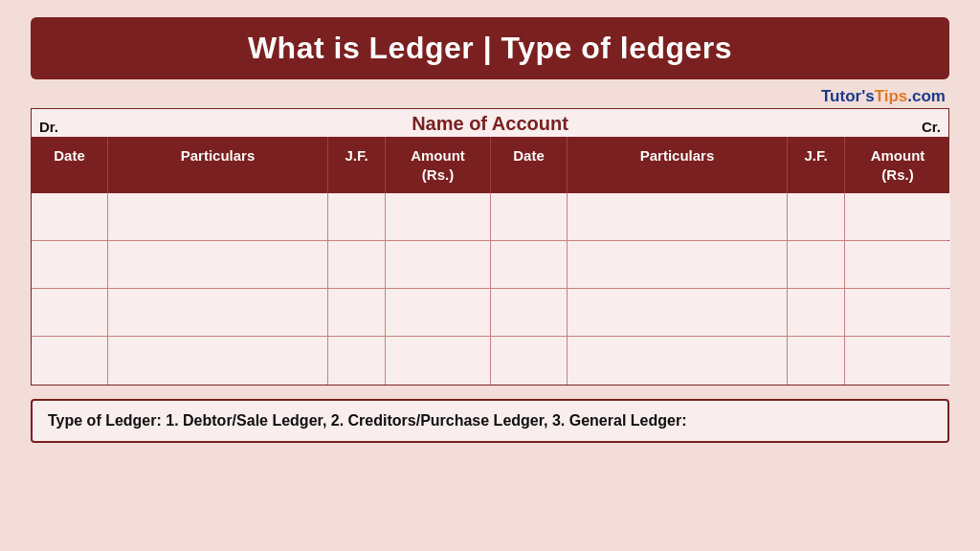 The image size is (980, 551). I want to click on header-amount-left: Amount(Rs.), so click(438, 165).